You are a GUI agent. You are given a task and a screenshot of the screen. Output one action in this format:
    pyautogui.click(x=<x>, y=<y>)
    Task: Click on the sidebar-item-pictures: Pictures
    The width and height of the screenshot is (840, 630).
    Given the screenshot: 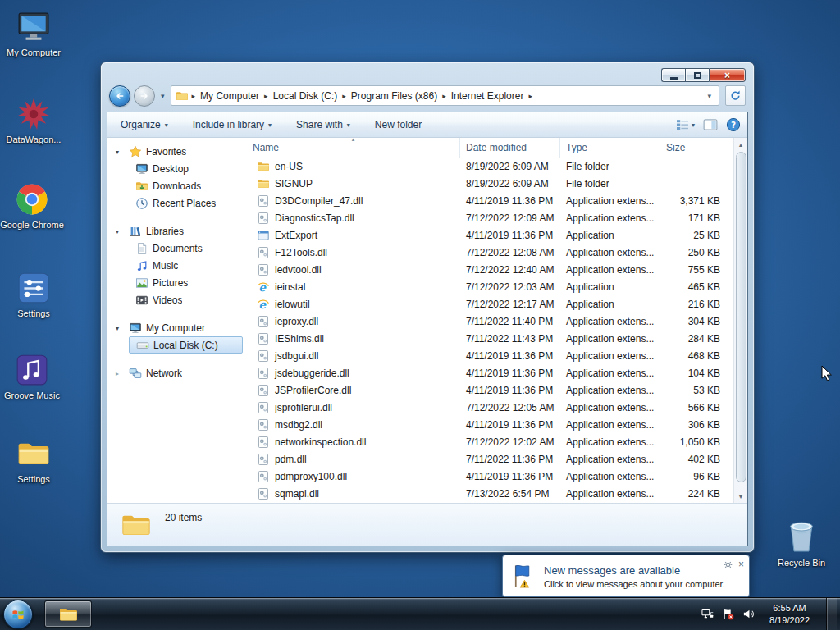 What is the action you would take?
    pyautogui.click(x=177, y=282)
    